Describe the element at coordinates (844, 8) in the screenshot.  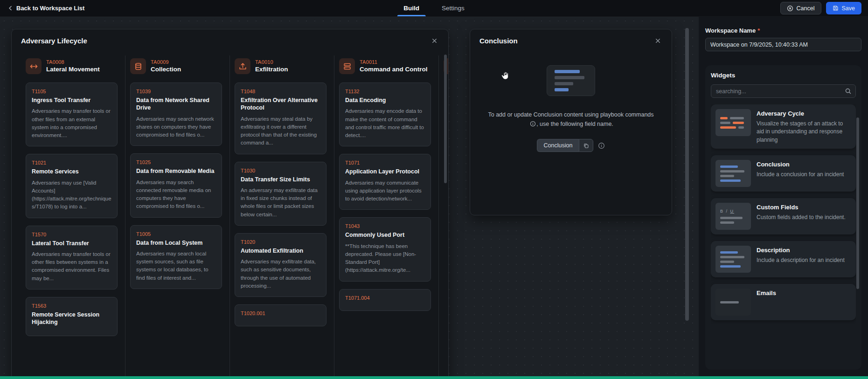
I see `save-button: Save` at that location.